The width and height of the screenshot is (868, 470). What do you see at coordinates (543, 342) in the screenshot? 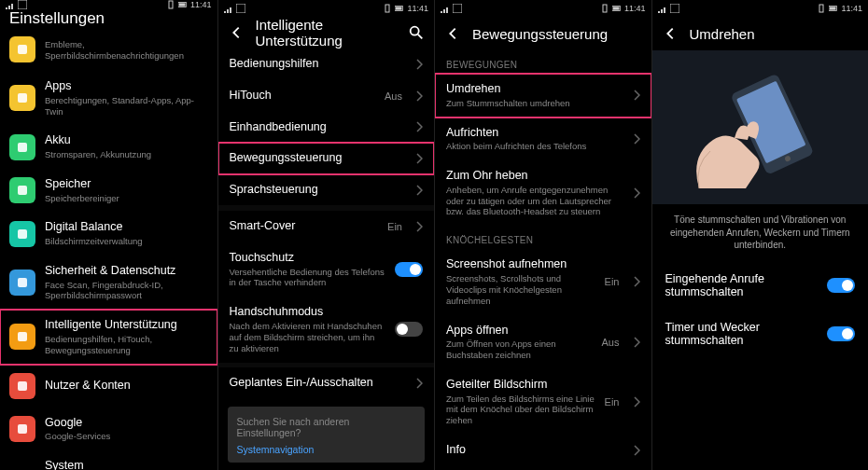
I see `settings-row: Apps öffnenZum Öffnen von Apps einen Buc…` at bounding box center [543, 342].